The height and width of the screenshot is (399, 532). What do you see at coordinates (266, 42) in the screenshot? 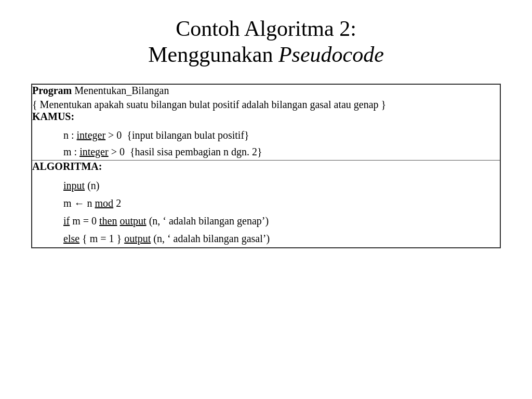
I see `page-title: Contoh Algoritma 2: Menggunakan Pseudoco…` at bounding box center [266, 42].